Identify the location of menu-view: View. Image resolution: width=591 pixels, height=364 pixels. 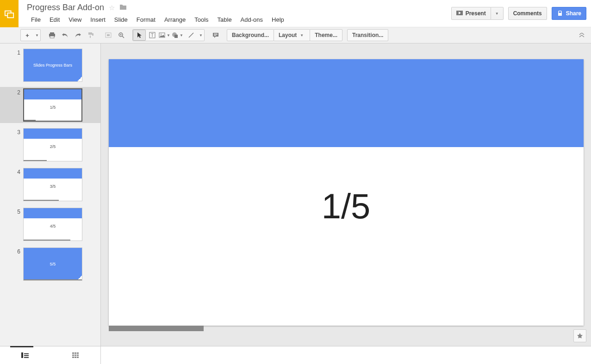
(75, 19).